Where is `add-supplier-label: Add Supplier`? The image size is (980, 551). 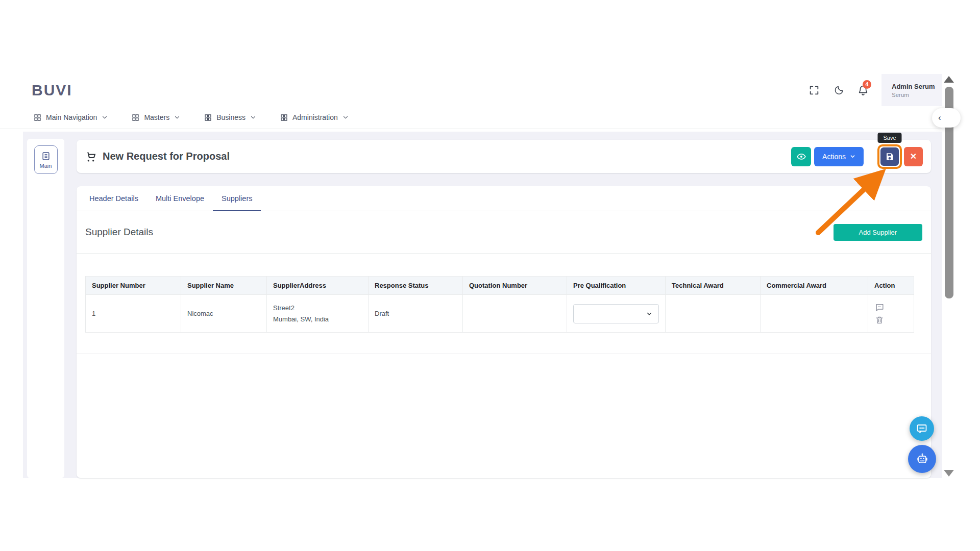 add-supplier-label: Add Supplier is located at coordinates (878, 233).